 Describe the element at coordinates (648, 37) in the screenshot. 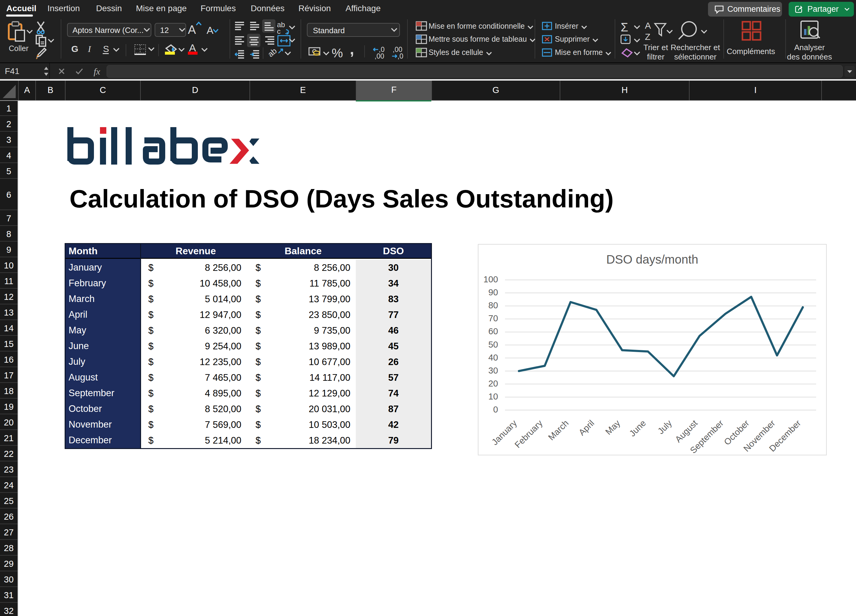

I see `svg-text: Z` at that location.